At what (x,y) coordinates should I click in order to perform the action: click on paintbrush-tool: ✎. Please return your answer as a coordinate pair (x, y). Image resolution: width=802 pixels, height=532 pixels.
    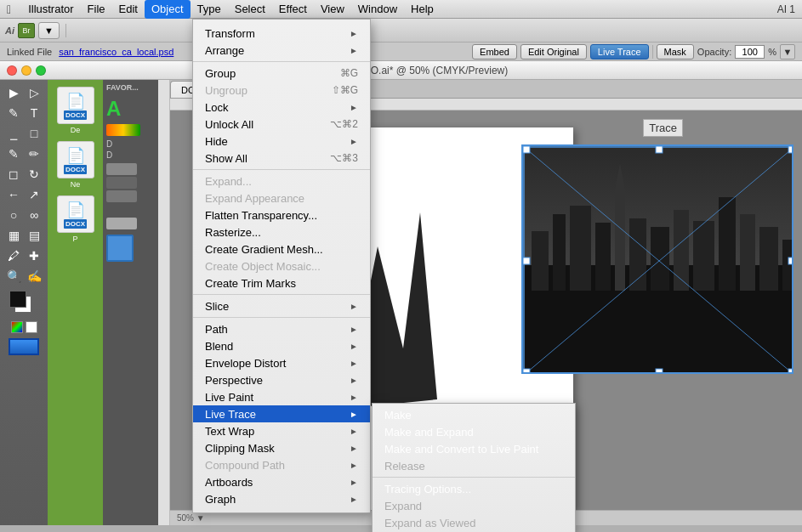
    Looking at the image, I should click on (14, 154).